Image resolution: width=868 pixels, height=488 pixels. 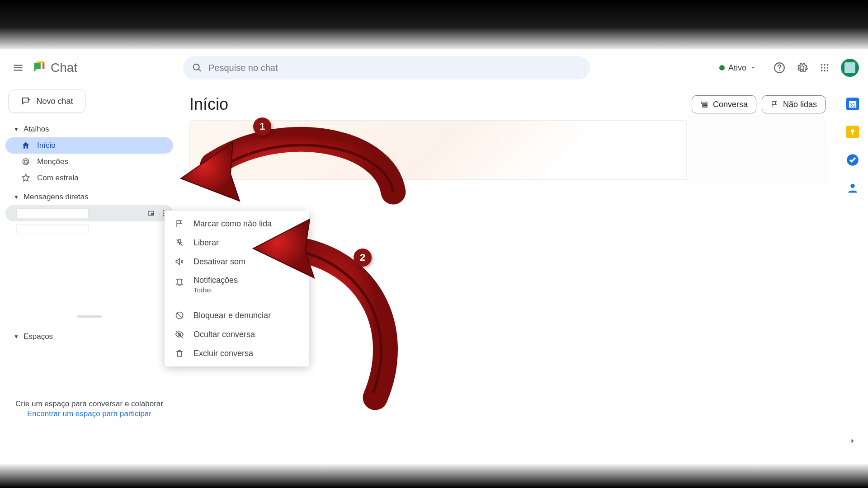 I want to click on star-icon, so click(x=26, y=178).